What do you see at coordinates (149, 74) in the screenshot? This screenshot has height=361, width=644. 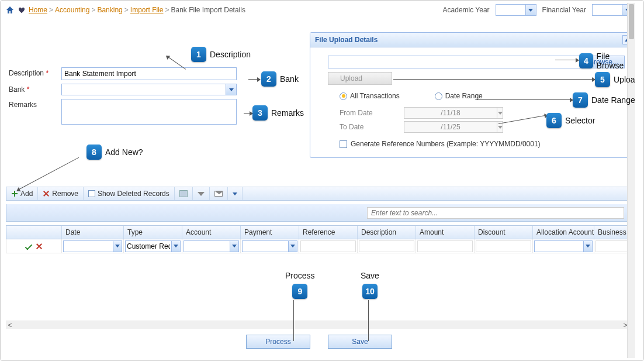 I see `description-input` at bounding box center [149, 74].